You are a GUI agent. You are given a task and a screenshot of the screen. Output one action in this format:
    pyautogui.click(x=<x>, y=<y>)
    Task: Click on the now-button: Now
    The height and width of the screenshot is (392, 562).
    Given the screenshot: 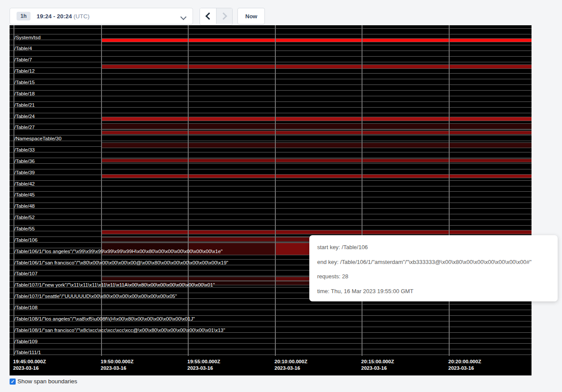 What is the action you would take?
    pyautogui.click(x=251, y=16)
    